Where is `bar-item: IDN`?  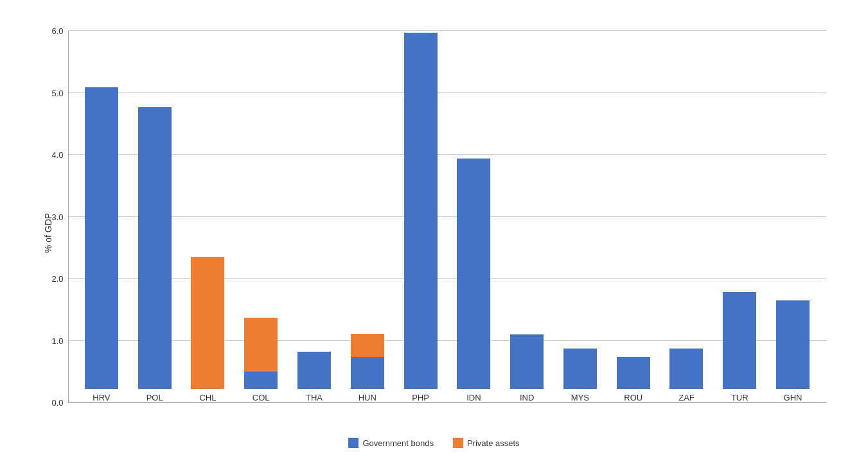
bar-item: IDN is located at coordinates (474, 217).